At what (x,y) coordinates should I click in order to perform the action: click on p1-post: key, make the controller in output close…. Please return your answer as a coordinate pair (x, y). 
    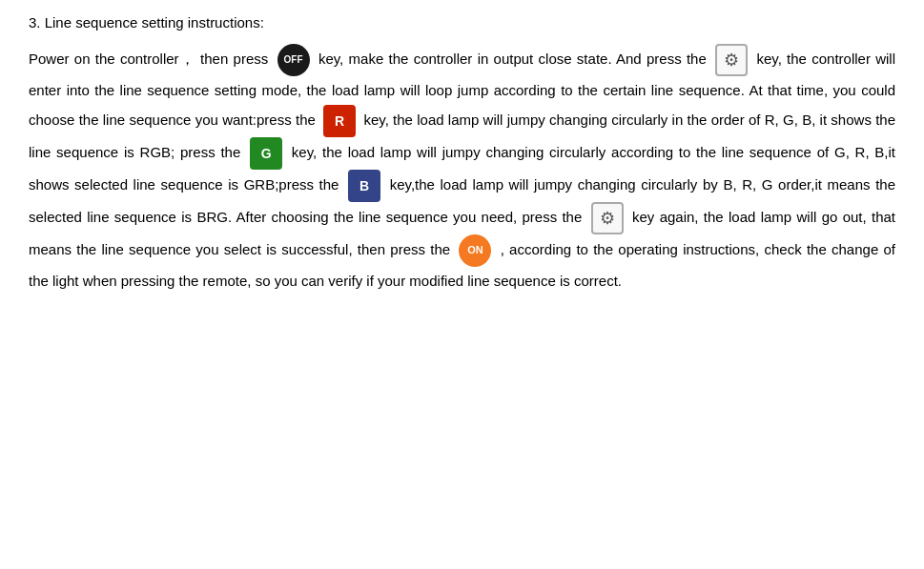
    Looking at the image, I should click on (513, 59).